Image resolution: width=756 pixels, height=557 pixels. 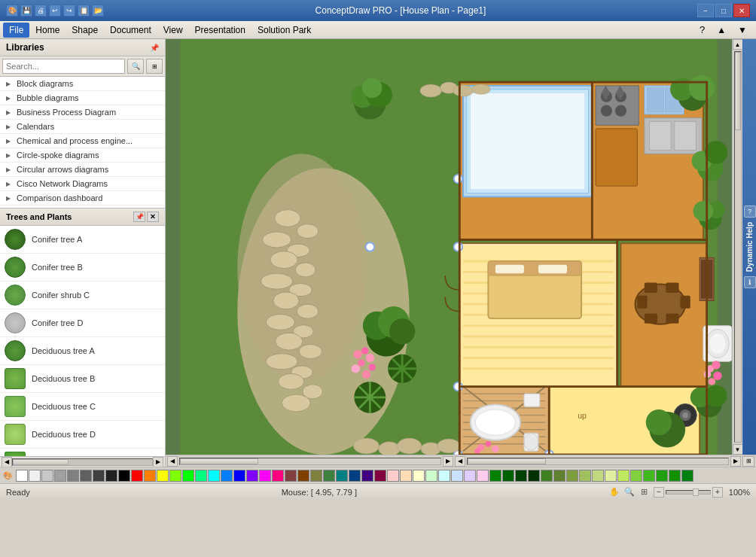 What do you see at coordinates (83, 324) in the screenshot?
I see `tree-conifer-d: Conifer tree D` at bounding box center [83, 324].